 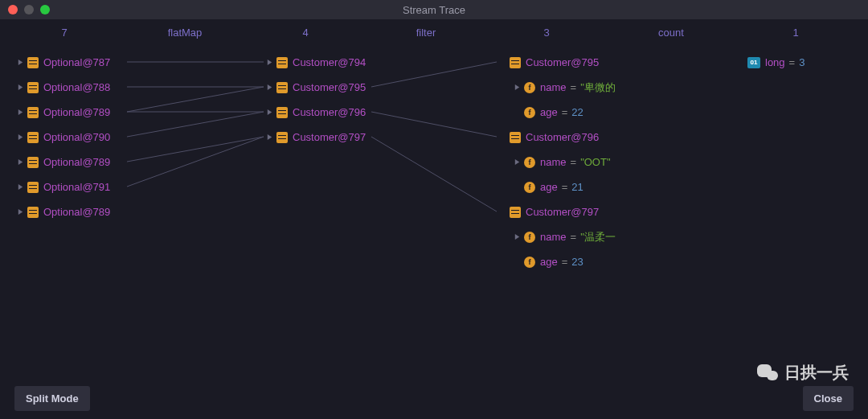 I want to click on header-count-3: 1, so click(x=796, y=33).